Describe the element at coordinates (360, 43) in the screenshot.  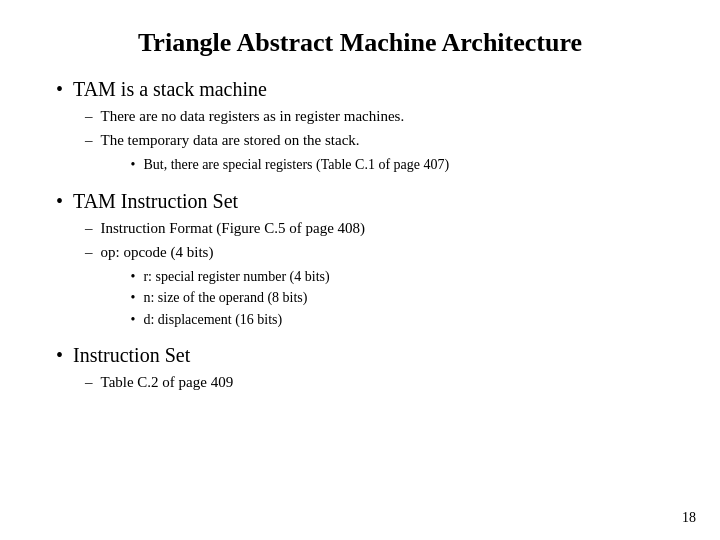
I see `slide-title: Triangle Abstract Machine Architecture` at that location.